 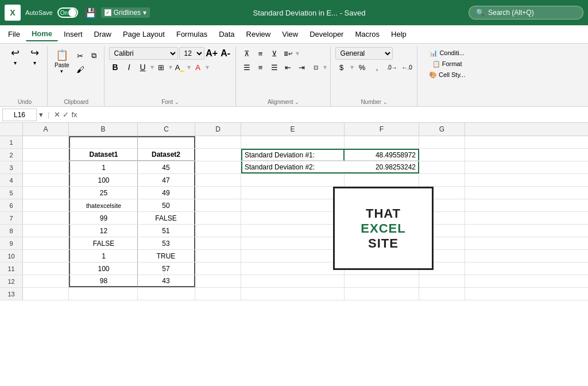 What do you see at coordinates (80, 56) in the screenshot?
I see `cut-button: ✂` at bounding box center [80, 56].